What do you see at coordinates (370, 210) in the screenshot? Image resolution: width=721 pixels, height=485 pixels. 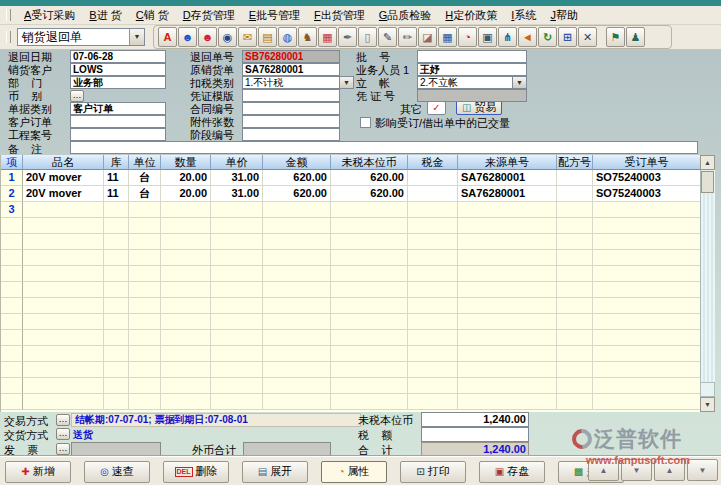 I see `grid-cell-r3-c7` at bounding box center [370, 210].